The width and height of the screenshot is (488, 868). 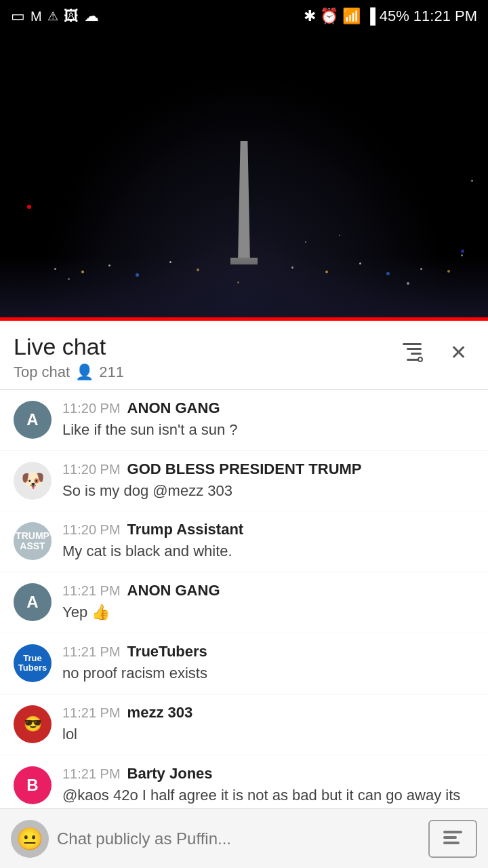 What do you see at coordinates (33, 541) in the screenshot?
I see `avatar: TRUMPASST` at bounding box center [33, 541].